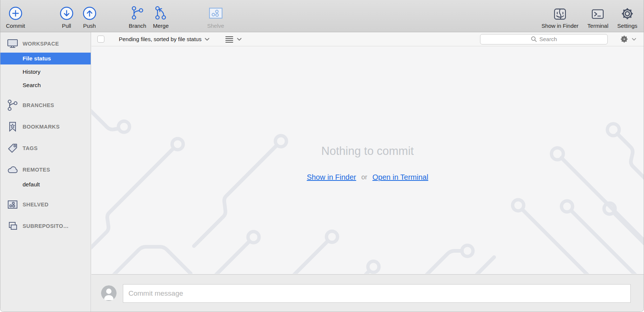  What do you see at coordinates (216, 13) in the screenshot?
I see `shelve-icon` at bounding box center [216, 13].